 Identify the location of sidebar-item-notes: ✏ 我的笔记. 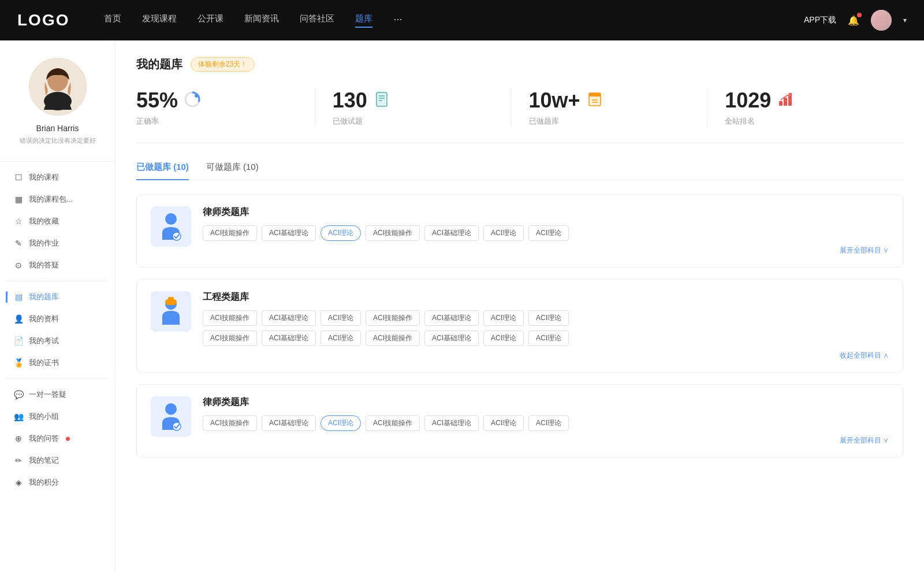
(58, 460).